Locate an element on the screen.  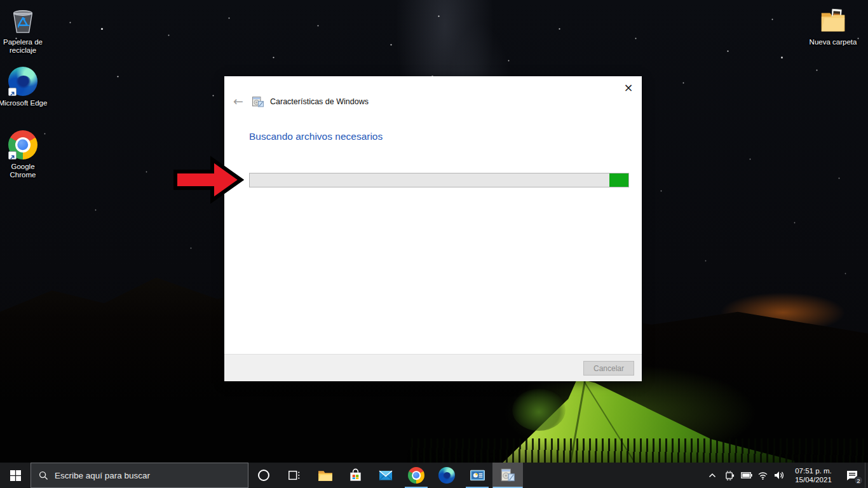
folder-icon is located at coordinates (833, 20).